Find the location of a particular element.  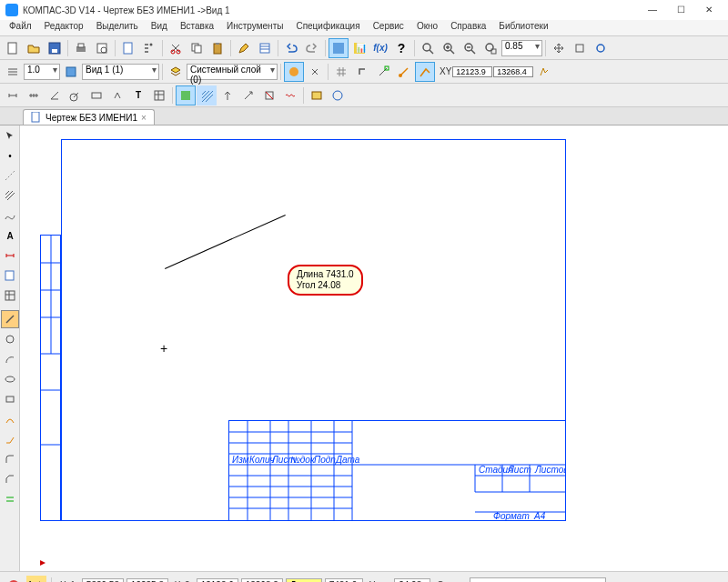

hatch-tool is located at coordinates (10, 196).